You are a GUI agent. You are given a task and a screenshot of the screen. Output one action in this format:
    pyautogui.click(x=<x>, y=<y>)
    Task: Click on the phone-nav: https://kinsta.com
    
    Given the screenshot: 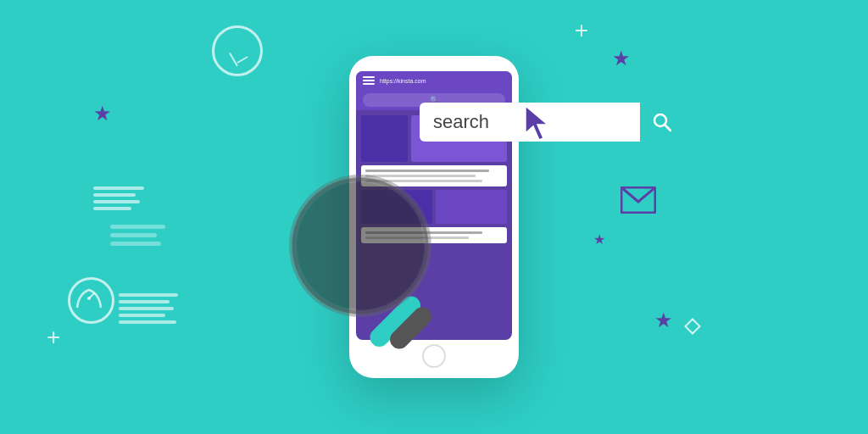 What is the action you would take?
    pyautogui.click(x=434, y=81)
    